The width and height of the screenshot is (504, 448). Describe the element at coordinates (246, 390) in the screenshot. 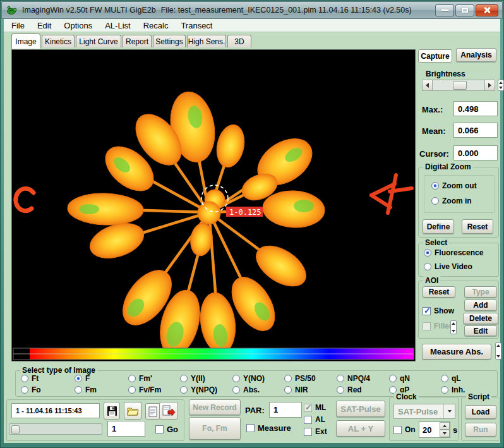

I see `radio-abs: Abs.` at that location.